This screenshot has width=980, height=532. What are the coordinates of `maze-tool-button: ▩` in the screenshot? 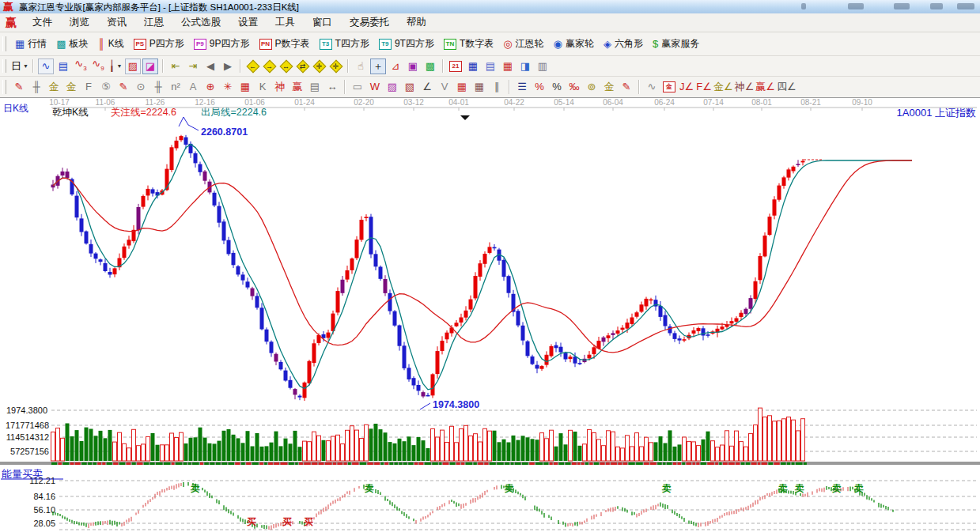 It's located at (430, 66).